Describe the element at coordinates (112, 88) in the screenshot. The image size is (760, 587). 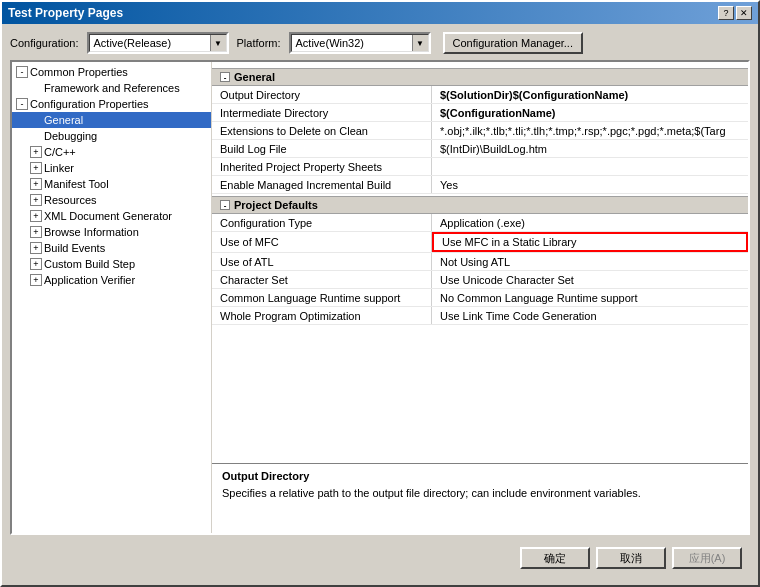
I see `sidebar-item-label: Framework and References` at that location.